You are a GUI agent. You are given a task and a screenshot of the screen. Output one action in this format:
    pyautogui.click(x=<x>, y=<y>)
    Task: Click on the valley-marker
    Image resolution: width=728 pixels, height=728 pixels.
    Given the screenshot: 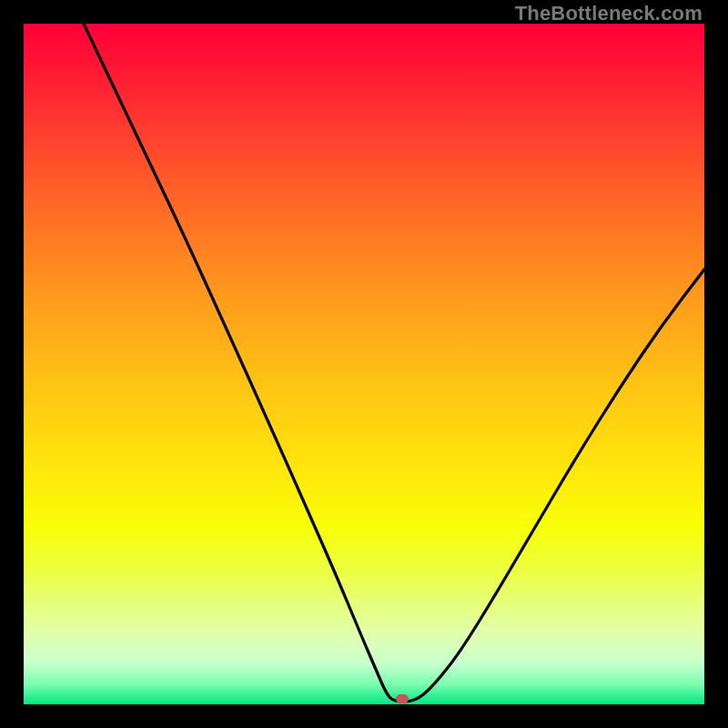 What is the action you would take?
    pyautogui.click(x=402, y=699)
    